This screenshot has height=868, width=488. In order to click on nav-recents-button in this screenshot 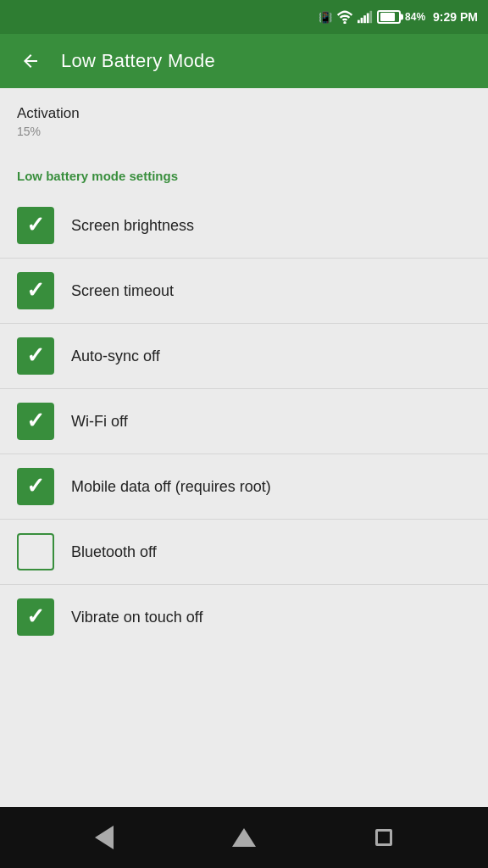, I will do `click(384, 837)`.